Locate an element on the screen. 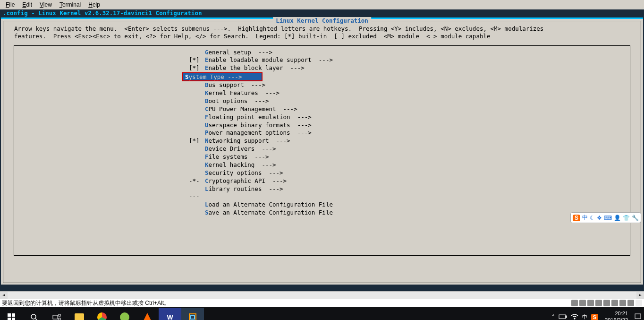 The image size is (644, 320). vm-status-icons is located at coordinates (607, 303).